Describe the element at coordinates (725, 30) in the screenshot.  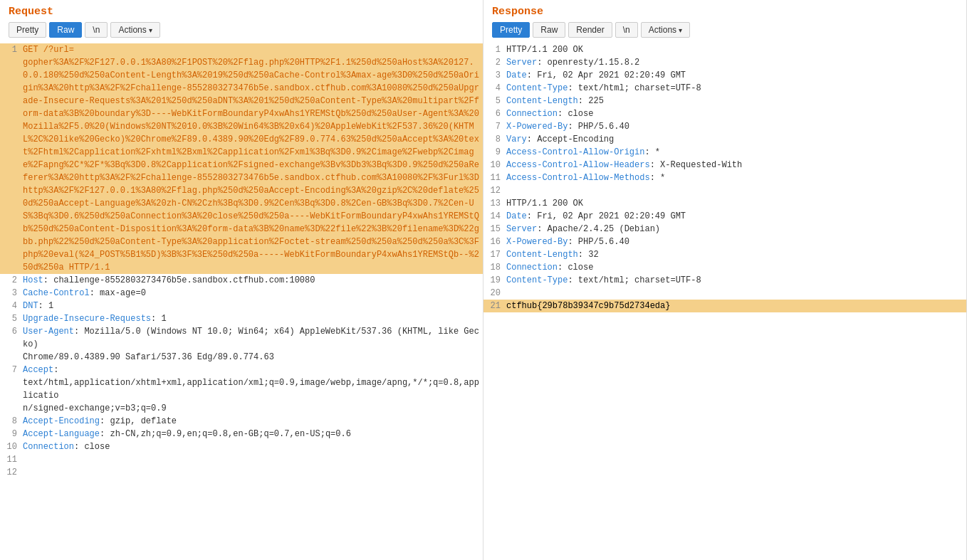
I see `response-toolbar: Pretty Raw Render \n Actions ▾` at that location.